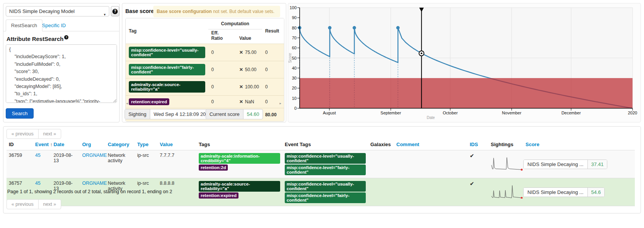 The width and height of the screenshot is (644, 228). What do you see at coordinates (42, 11) in the screenshot?
I see `model-select-value: NIDS Simple Decaying Model` at bounding box center [42, 11].